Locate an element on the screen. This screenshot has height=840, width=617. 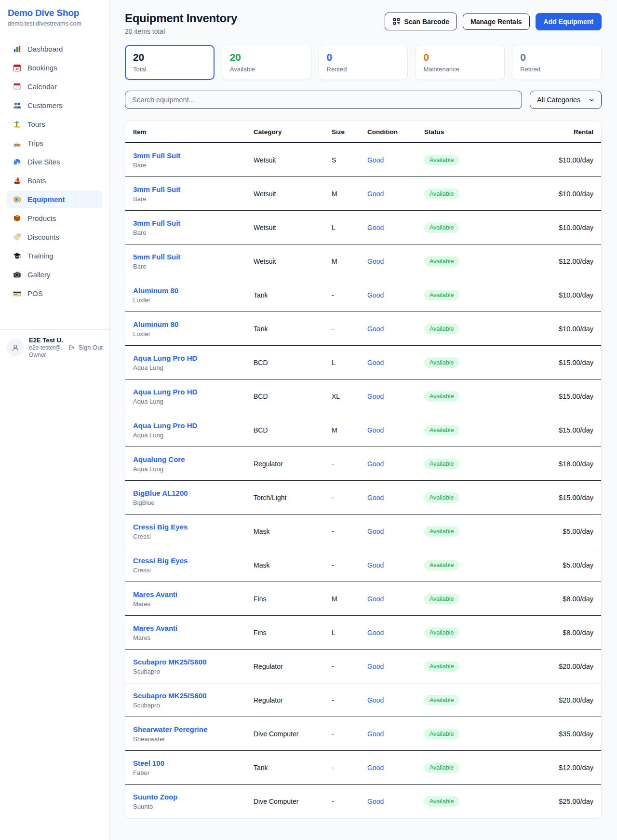
sidebar-item-gallery: Gallery is located at coordinates (55, 275).